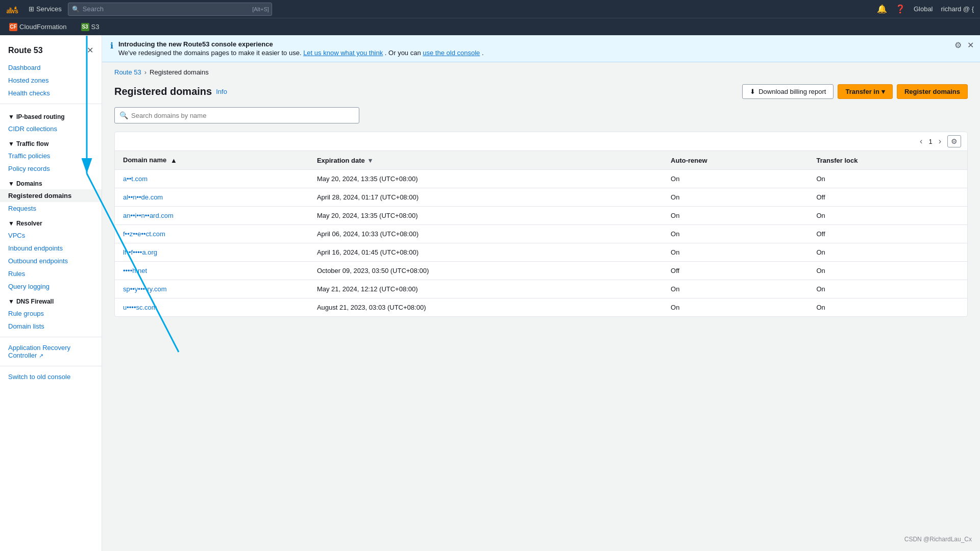  I want to click on sidebar-item-inbound-endpoints: Inbound endpoints, so click(51, 248).